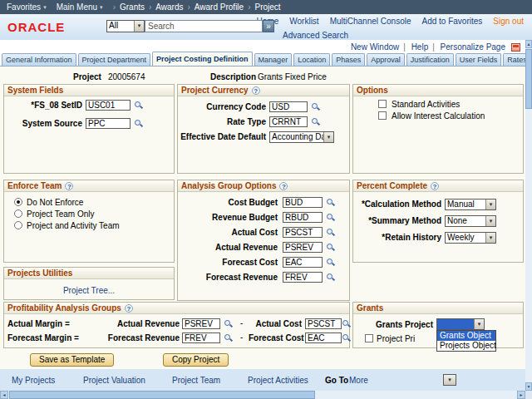  Describe the element at coordinates (45, 7) in the screenshot. I see `caret-down-icon: ▾` at that location.